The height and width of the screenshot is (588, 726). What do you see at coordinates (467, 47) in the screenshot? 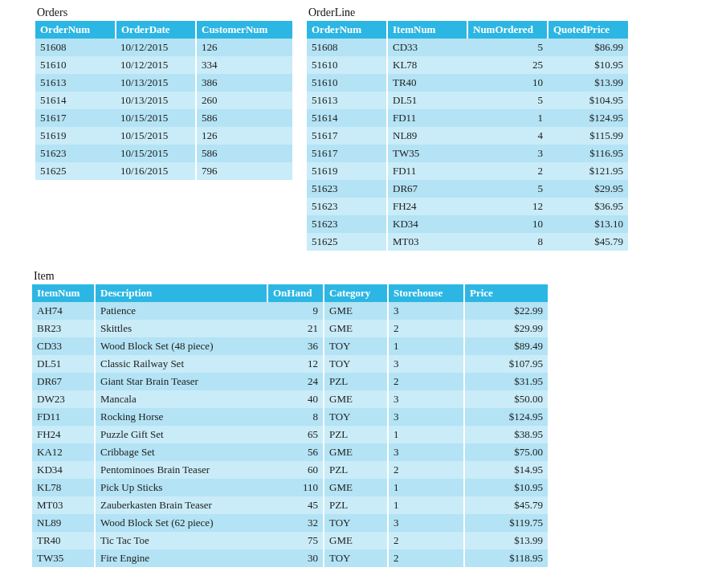
I see `table-row: 51608CD335$86.99` at bounding box center [467, 47].